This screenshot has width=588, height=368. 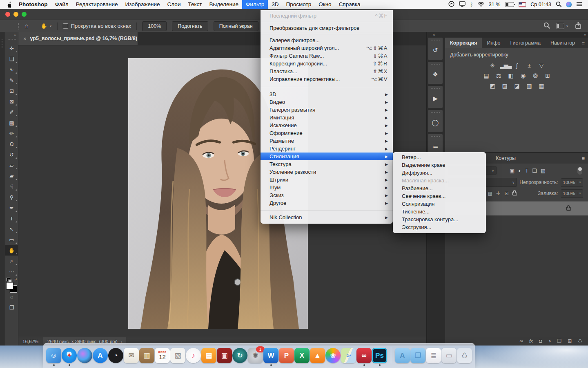 What do you see at coordinates (12, 39) in the screenshot?
I see `toolbar-grip` at bounding box center [12, 39].